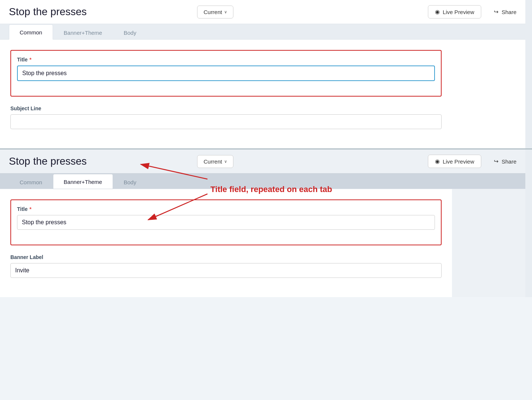 Image resolution: width=532 pixels, height=400 pixels. Describe the element at coordinates (83, 181) in the screenshot. I see `bottom-tab-banner-theme: Banner+Theme` at that location.